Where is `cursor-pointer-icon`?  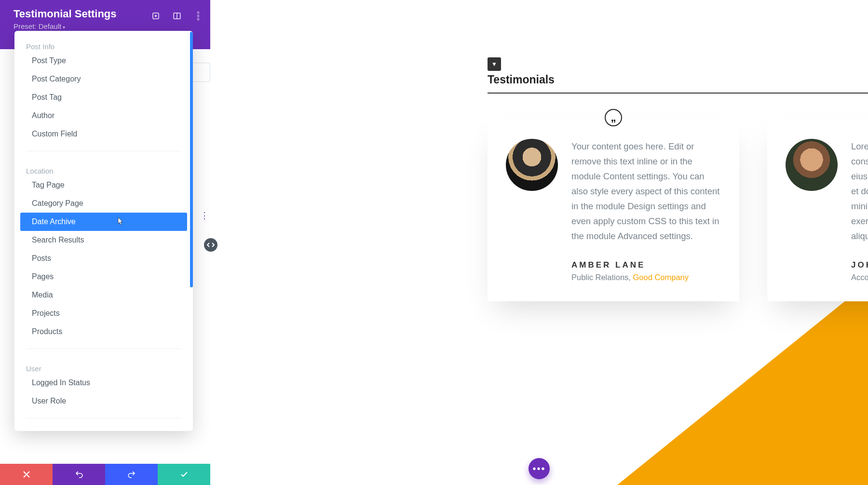
cursor-pointer-icon is located at coordinates (121, 221).